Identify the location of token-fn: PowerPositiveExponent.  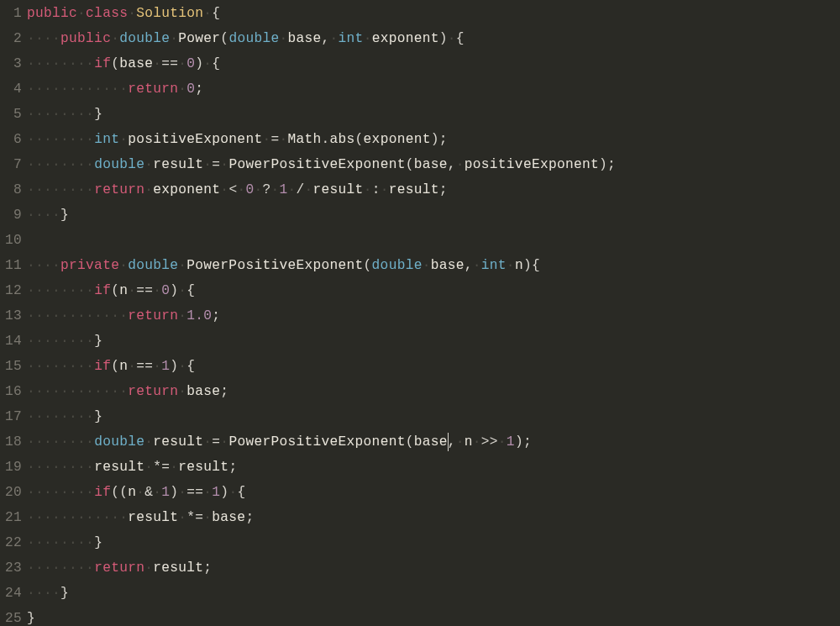
(275, 266).